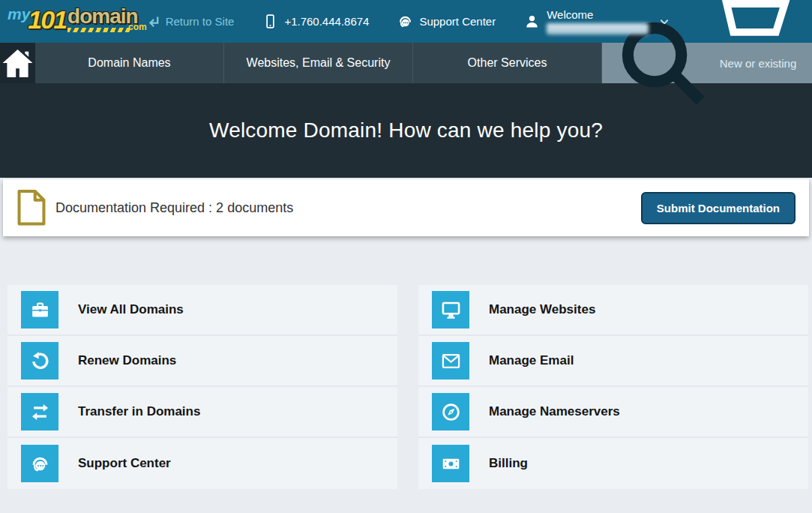 The image size is (812, 513). I want to click on menu-item-label: Support Center, so click(124, 464).